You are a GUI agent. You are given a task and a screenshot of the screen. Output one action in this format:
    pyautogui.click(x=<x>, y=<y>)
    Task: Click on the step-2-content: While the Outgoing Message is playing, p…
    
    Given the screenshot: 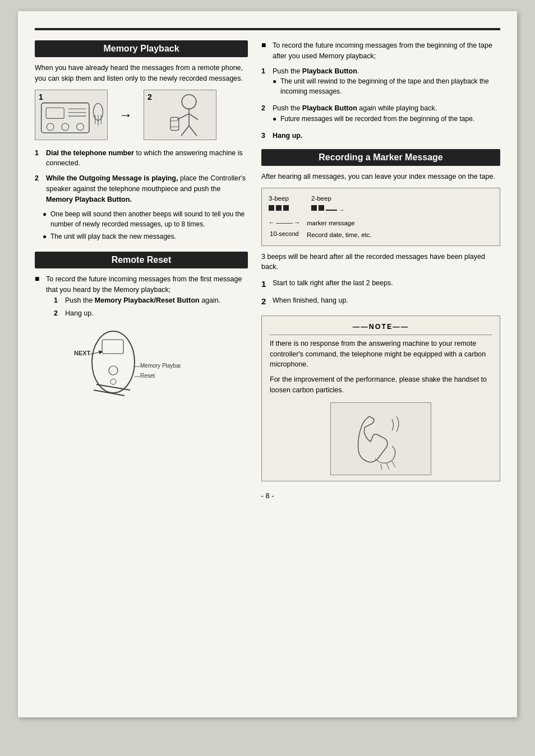 What is the action you would take?
    pyautogui.click(x=147, y=189)
    